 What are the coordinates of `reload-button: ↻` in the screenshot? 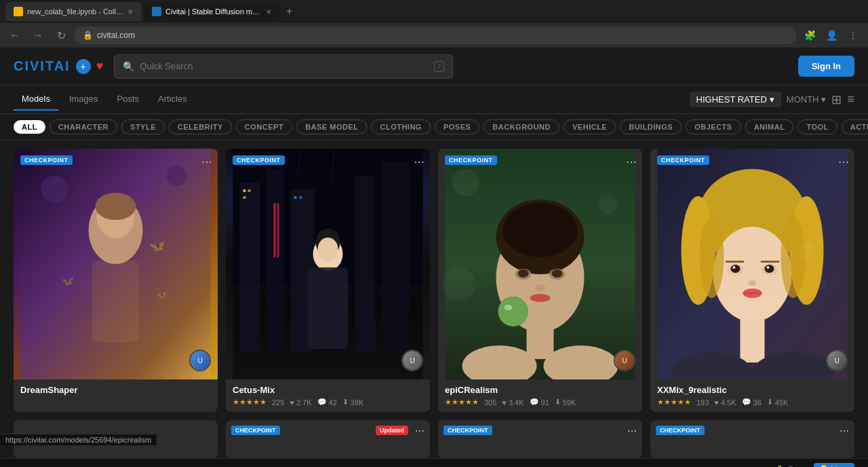 It's located at (61, 35).